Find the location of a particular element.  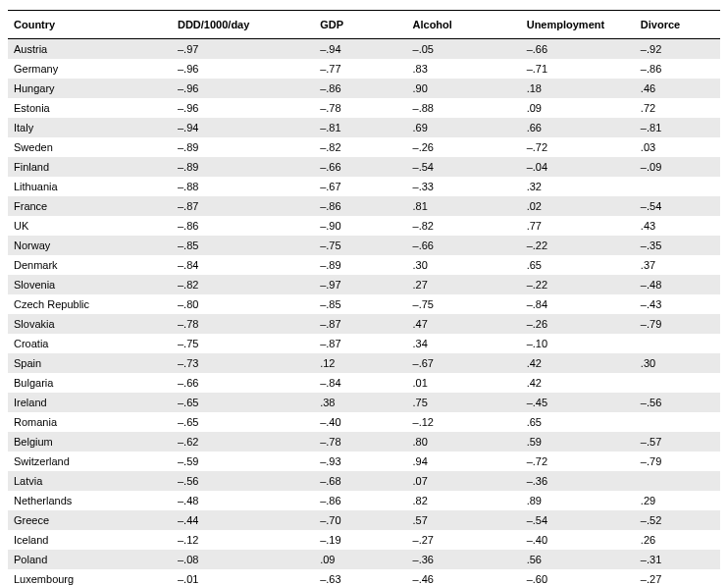

table-row: Denmark–.84–.89.30.65.37 is located at coordinates (364, 265).